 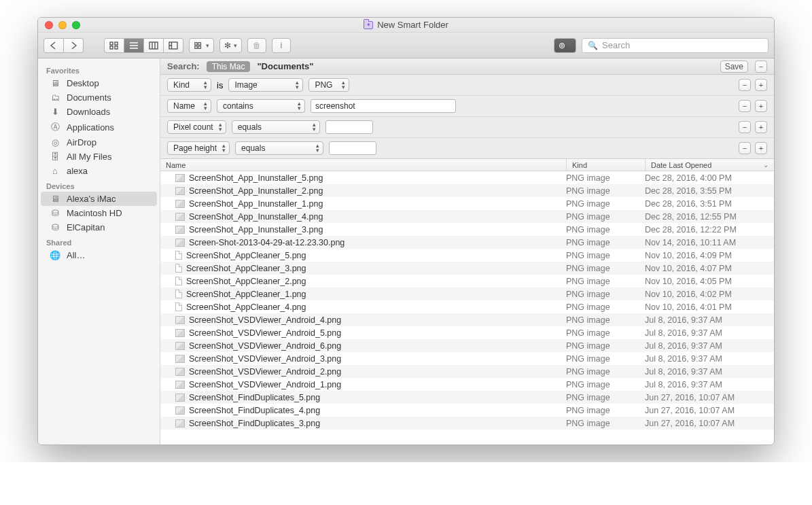 What do you see at coordinates (257, 46) in the screenshot?
I see `trash-button: 🗑` at bounding box center [257, 46].